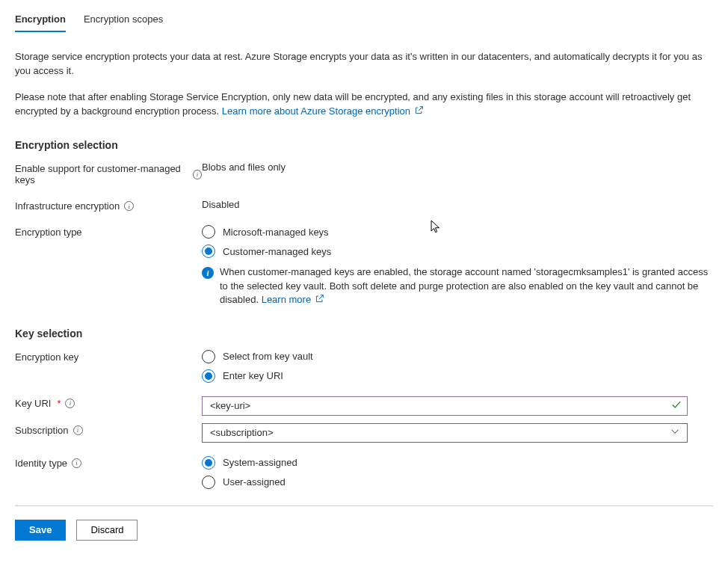 The image size is (728, 572). Describe the element at coordinates (286, 299) in the screenshot. I see `learn-more-cmk-text: Learn more` at that location.